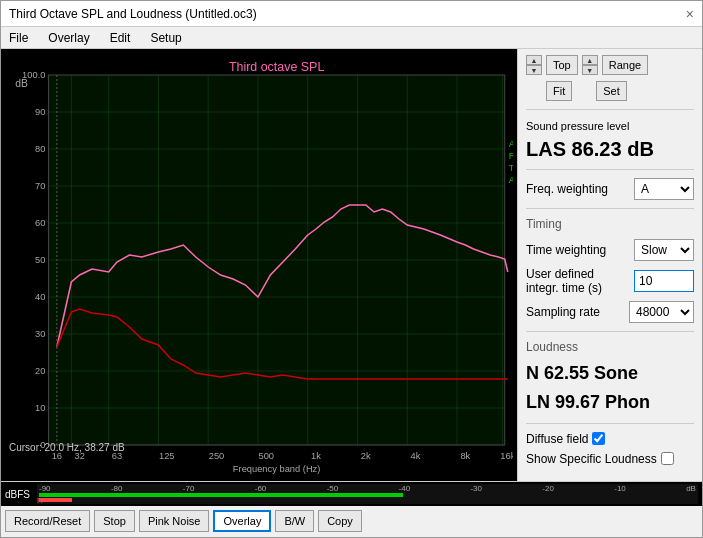 The height and width of the screenshot is (538, 703). Describe the element at coordinates (610, 126) in the screenshot. I see `spl-section-label: Sound pressure level` at that location.